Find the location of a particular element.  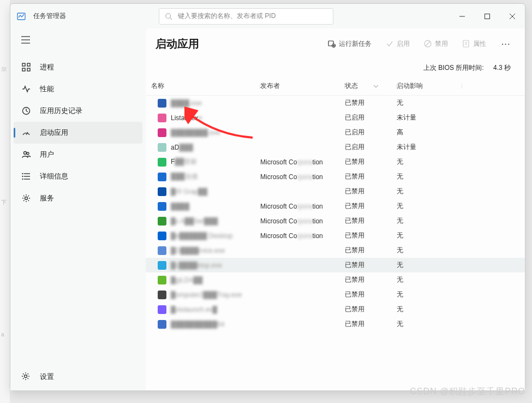

table-row: F██管家Microsoft Corporation已禁用无 is located at coordinates (335, 162).